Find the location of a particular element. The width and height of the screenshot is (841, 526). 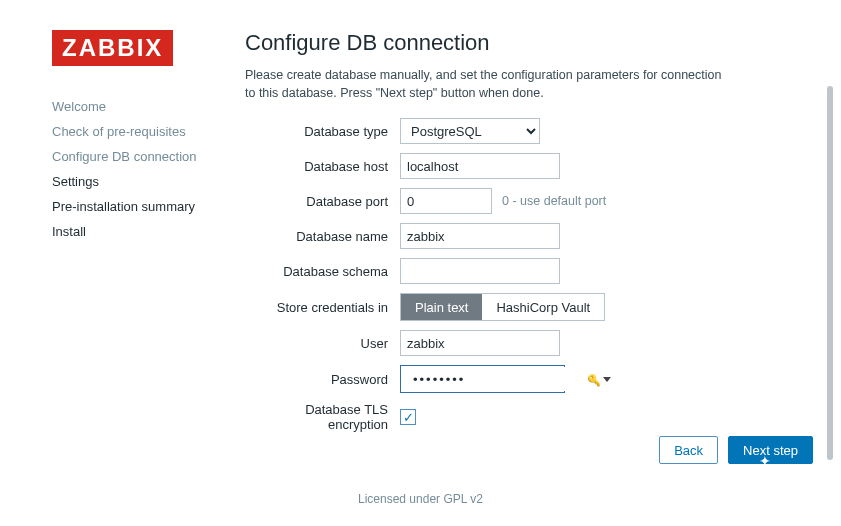

footer-text: Licensed under is located at coordinates (400, 499).